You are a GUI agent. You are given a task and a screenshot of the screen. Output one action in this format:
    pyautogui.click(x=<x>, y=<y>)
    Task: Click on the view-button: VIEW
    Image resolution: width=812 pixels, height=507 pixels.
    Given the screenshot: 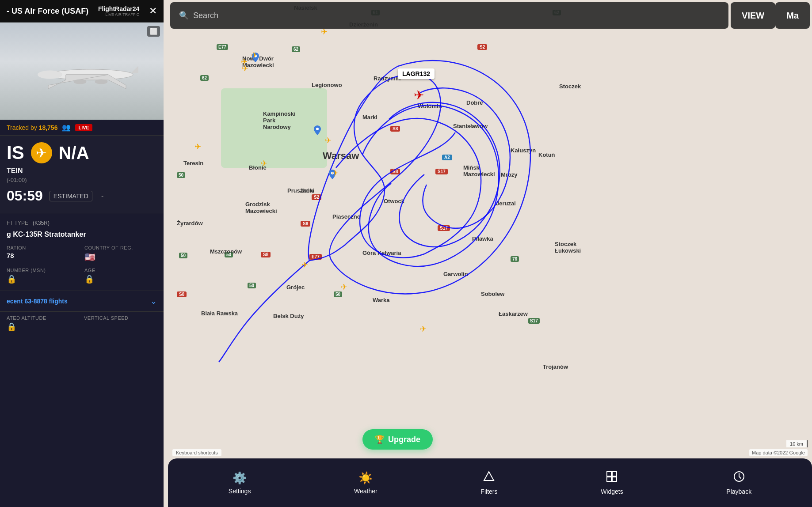 What is the action you would take?
    pyautogui.click(x=753, y=15)
    